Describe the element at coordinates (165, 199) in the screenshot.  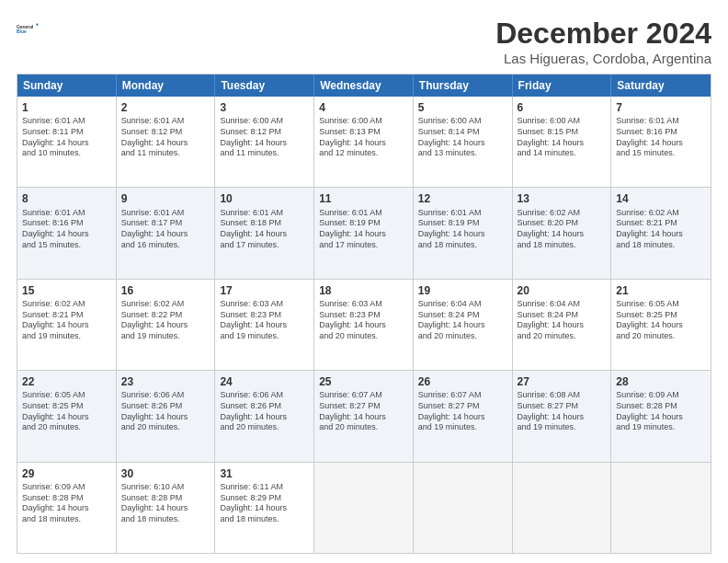
I see `day-number: 9` at that location.